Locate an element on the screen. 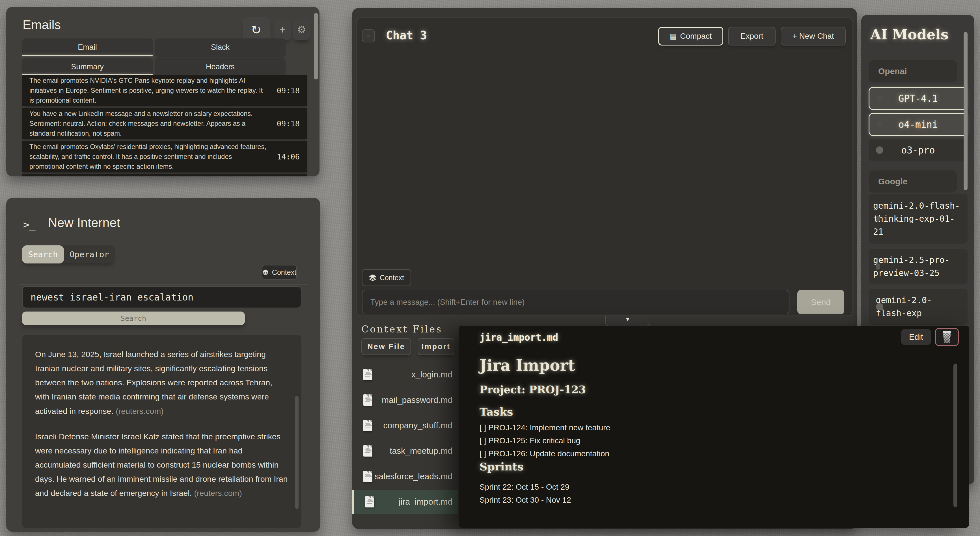  ai-models-title: AI Models is located at coordinates (910, 34).